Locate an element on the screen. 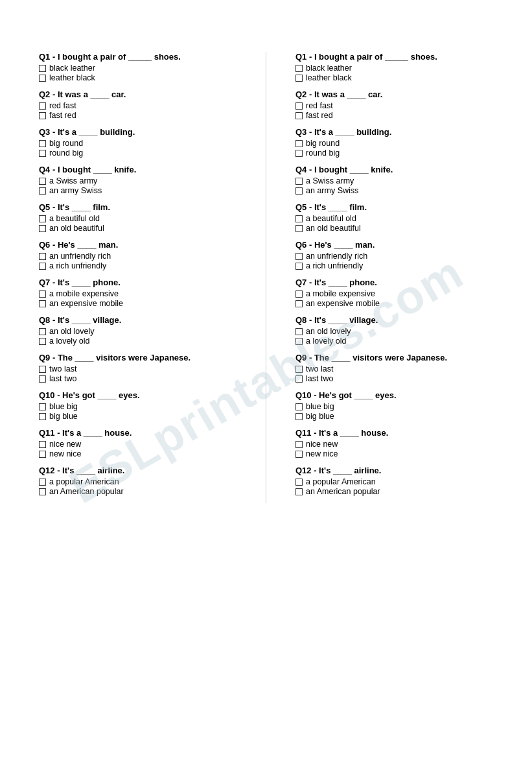 This screenshot has width=532, height=758. option-text-left-q12-0: a popular American is located at coordinates (84, 482).